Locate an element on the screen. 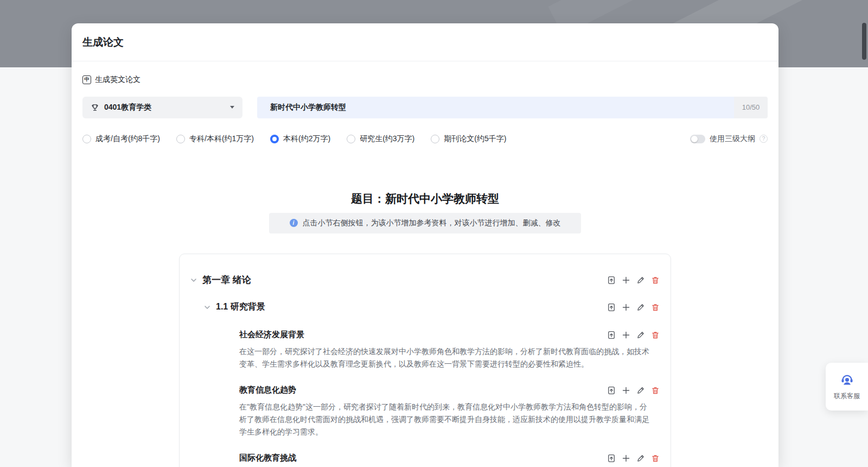 This screenshot has width=868, height=467. modal-header: 生成论文 is located at coordinates (425, 42).